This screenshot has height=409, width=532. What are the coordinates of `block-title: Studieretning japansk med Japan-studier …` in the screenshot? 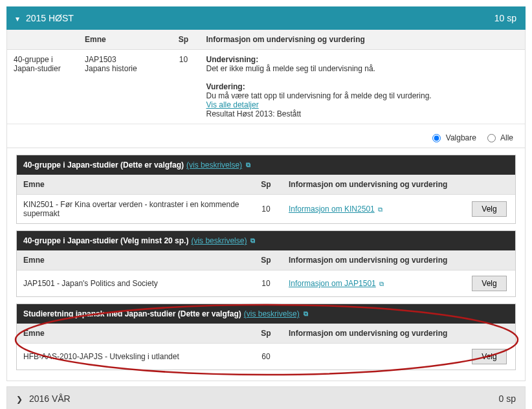 It's located at (132, 314).